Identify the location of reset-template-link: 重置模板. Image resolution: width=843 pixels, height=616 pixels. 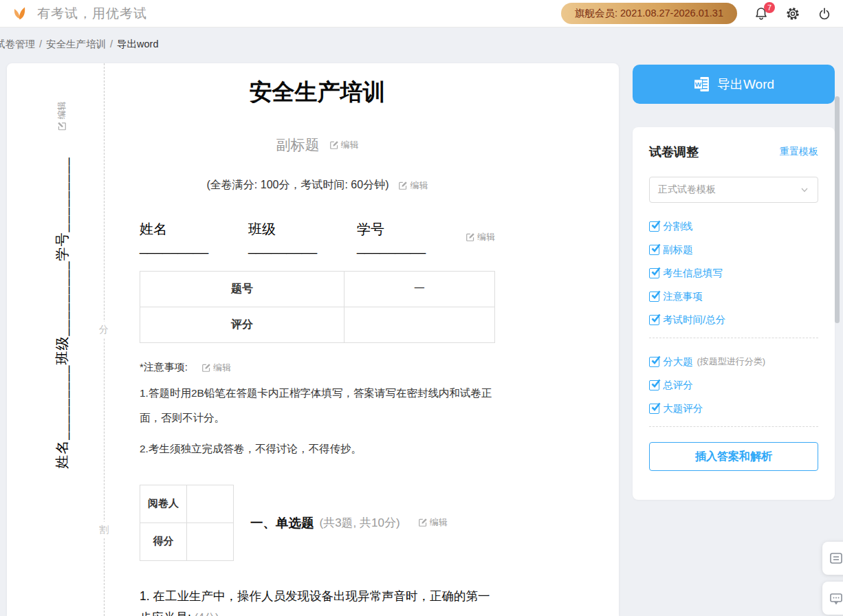
(799, 152).